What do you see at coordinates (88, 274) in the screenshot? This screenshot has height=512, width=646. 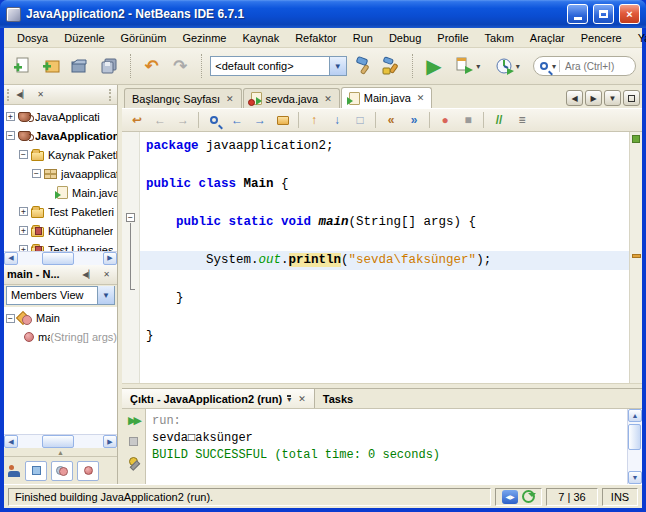 I see `minimize-panel-icon: ◀▏` at bounding box center [88, 274].